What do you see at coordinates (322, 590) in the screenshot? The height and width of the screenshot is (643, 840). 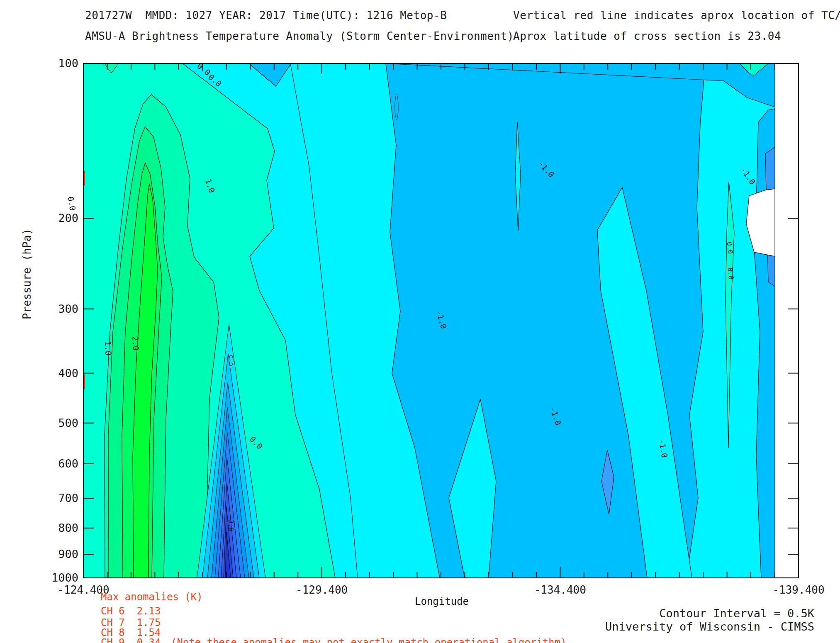 I see `x-tick-label: -129.400` at bounding box center [322, 590].